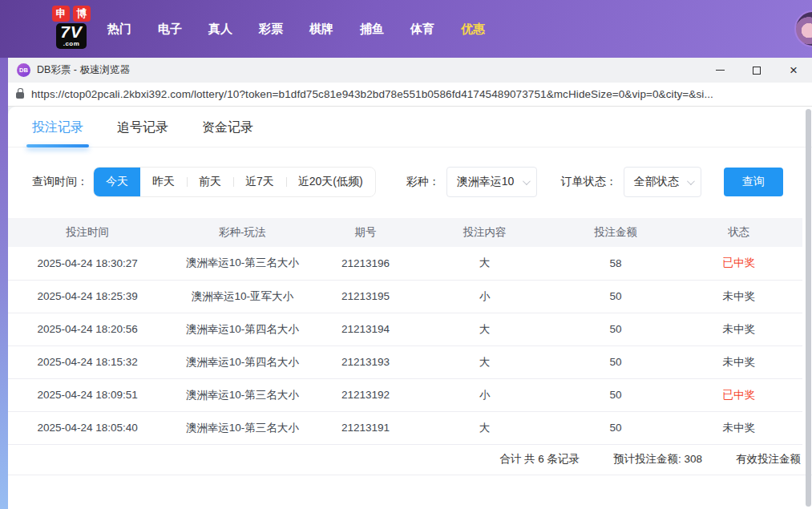  What do you see at coordinates (406, 263) in the screenshot?
I see `table-row: 2025-04-24 18:30:27 澳洲幸运10-第三名大小 2121319…` at bounding box center [406, 263].